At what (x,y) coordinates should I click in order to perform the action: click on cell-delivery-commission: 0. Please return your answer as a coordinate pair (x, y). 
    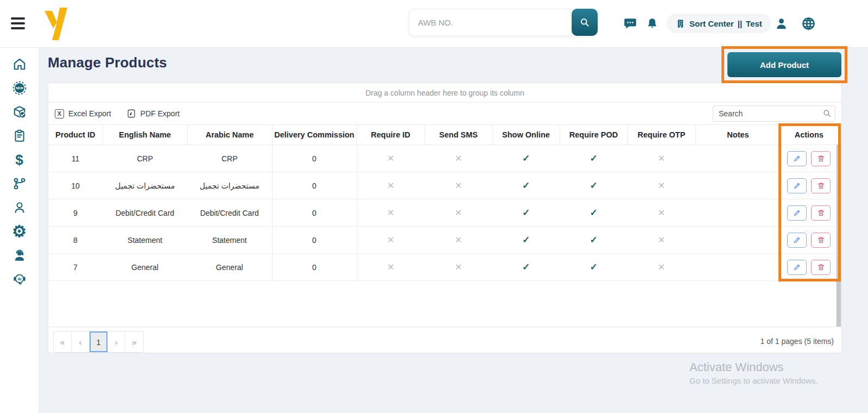
    Looking at the image, I should click on (314, 213).